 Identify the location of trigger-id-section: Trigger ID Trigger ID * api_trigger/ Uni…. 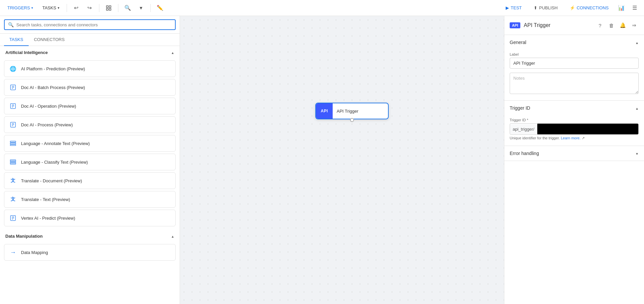
(574, 123).